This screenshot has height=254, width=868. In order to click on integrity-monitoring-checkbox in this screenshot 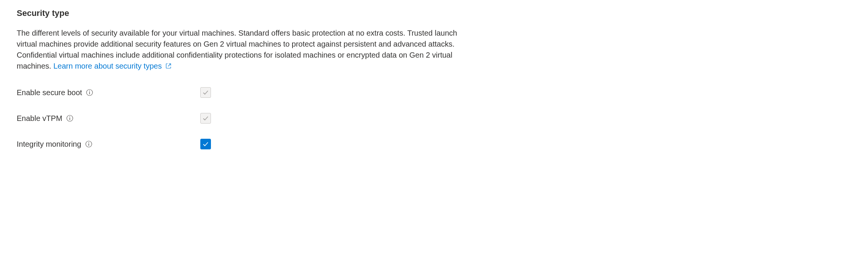, I will do `click(206, 144)`.